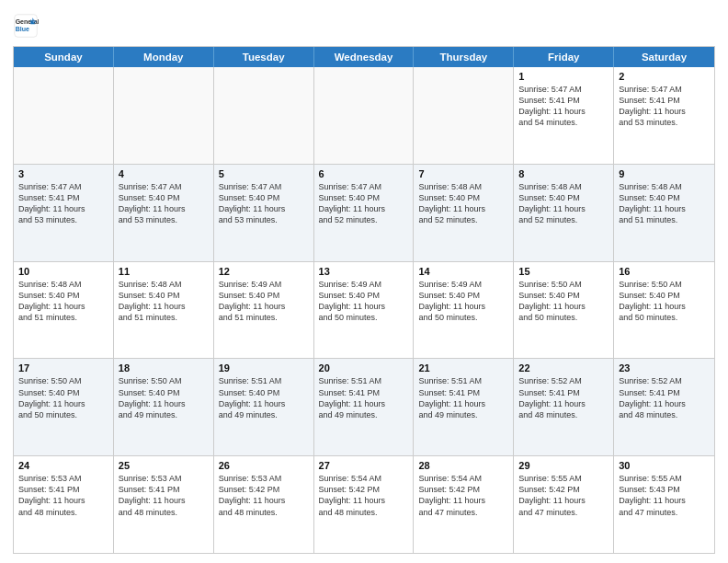  I want to click on day-number: 26, so click(264, 465).